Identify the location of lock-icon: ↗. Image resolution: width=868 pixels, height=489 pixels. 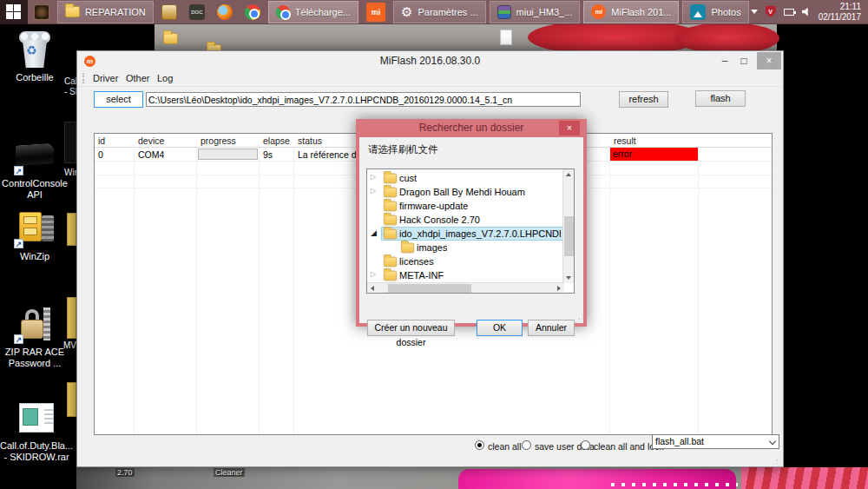
(35, 325).